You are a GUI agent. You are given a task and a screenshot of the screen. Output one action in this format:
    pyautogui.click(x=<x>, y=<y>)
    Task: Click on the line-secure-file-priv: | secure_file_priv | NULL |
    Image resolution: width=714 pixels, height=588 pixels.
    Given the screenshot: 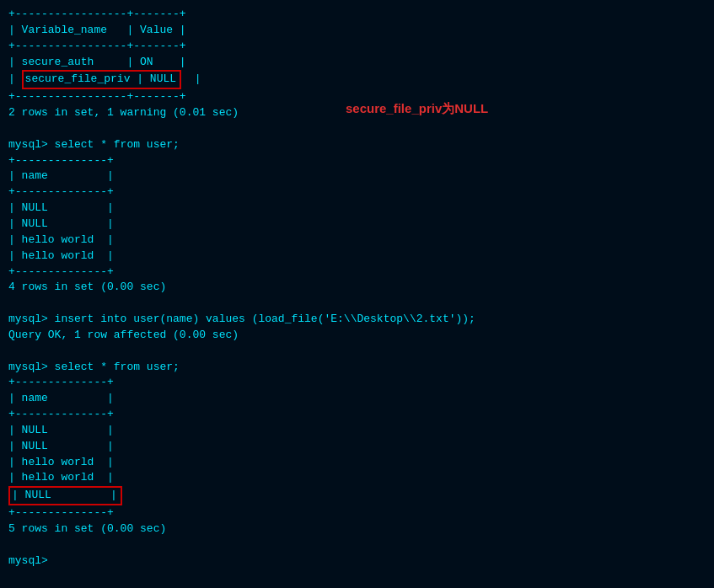 What is the action you would take?
    pyautogui.click(x=357, y=79)
    